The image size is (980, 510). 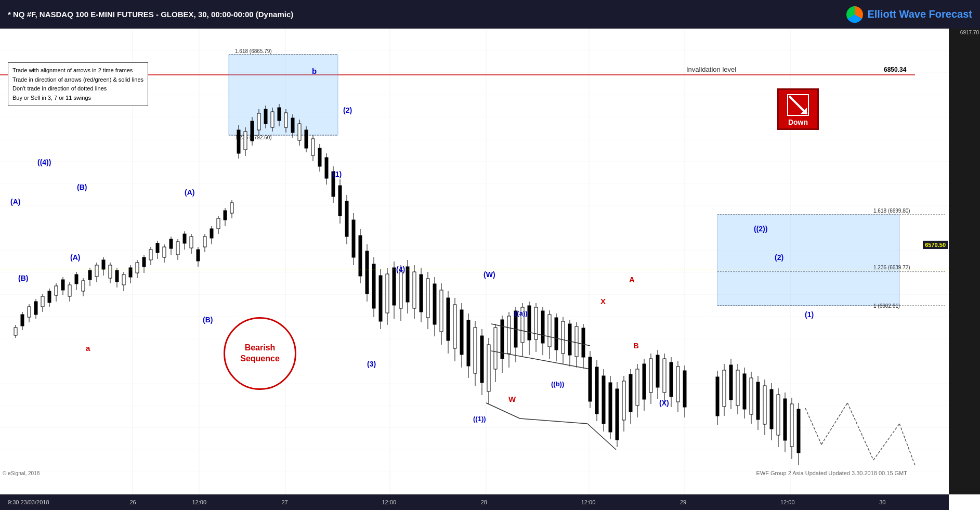 I want to click on price-axis-container: 6917.70, so click(x=964, y=261).